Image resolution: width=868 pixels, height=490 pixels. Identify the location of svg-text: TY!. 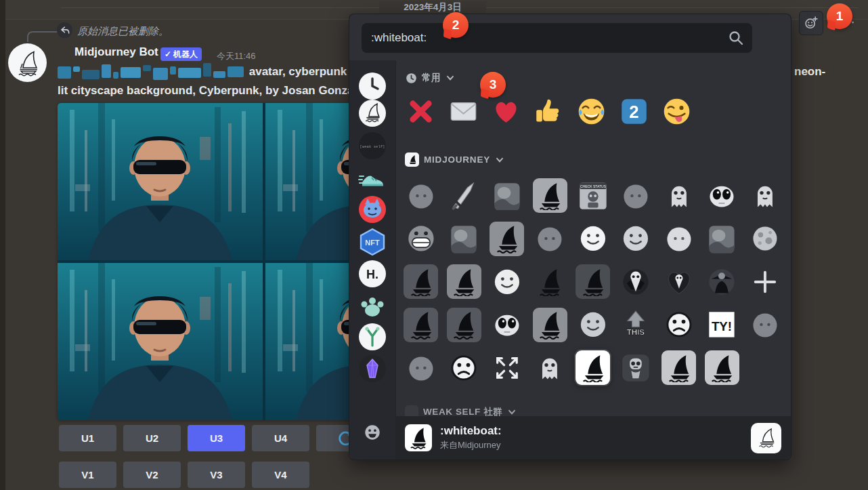
(722, 327).